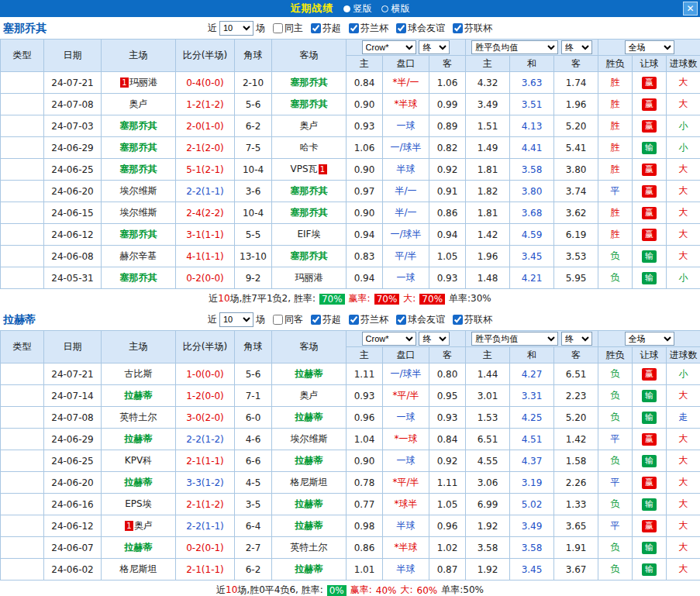 The image size is (700, 596). I want to click on odds-draw: 3.63, so click(532, 83).